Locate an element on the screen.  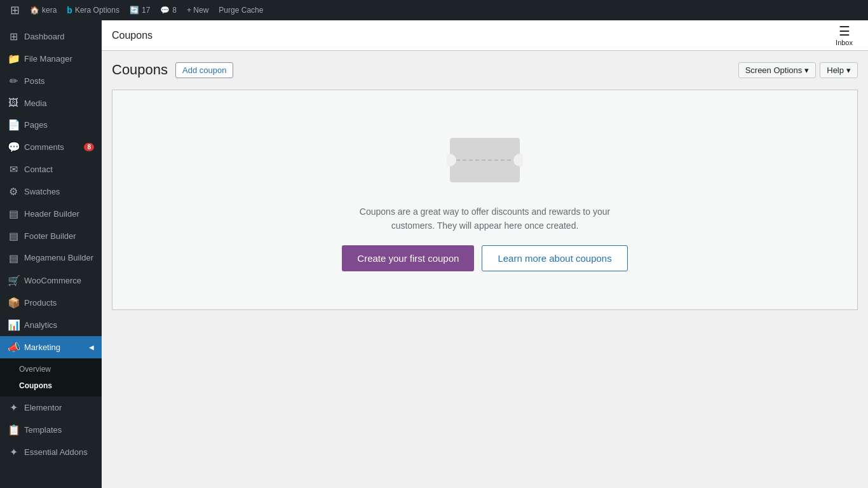
adminbar-kera-options-label: Kera Options is located at coordinates (97, 10).